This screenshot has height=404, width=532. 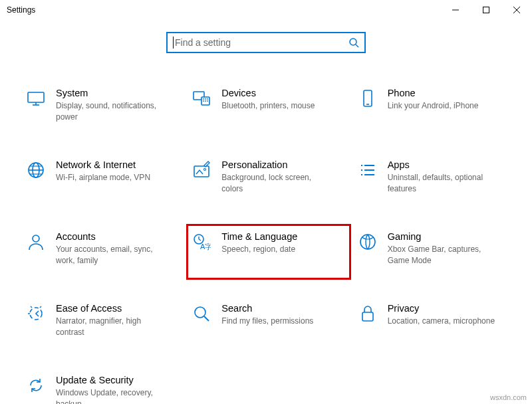 I want to click on tile-title: Ease of Access, so click(x=112, y=308).